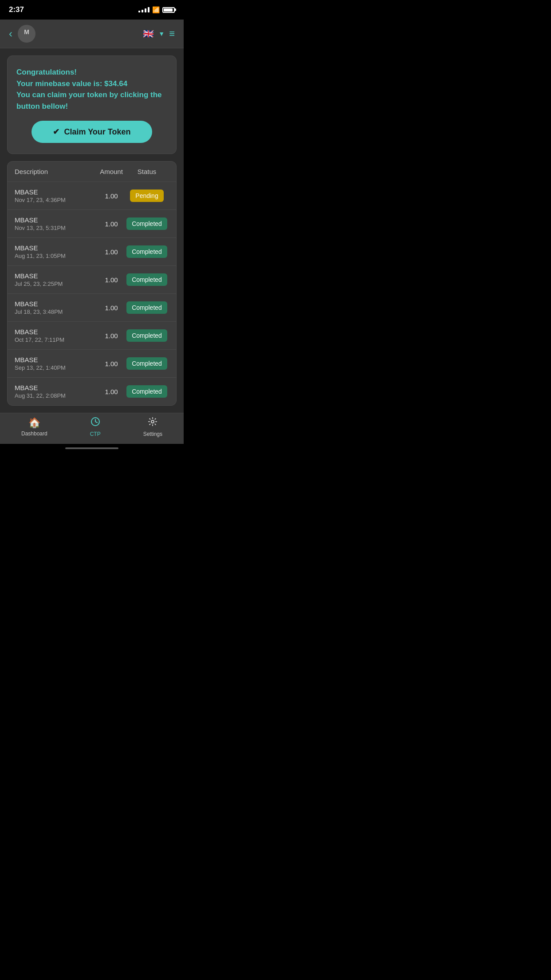  What do you see at coordinates (146, 196) in the screenshot?
I see `status-badge: Pending` at bounding box center [146, 196].